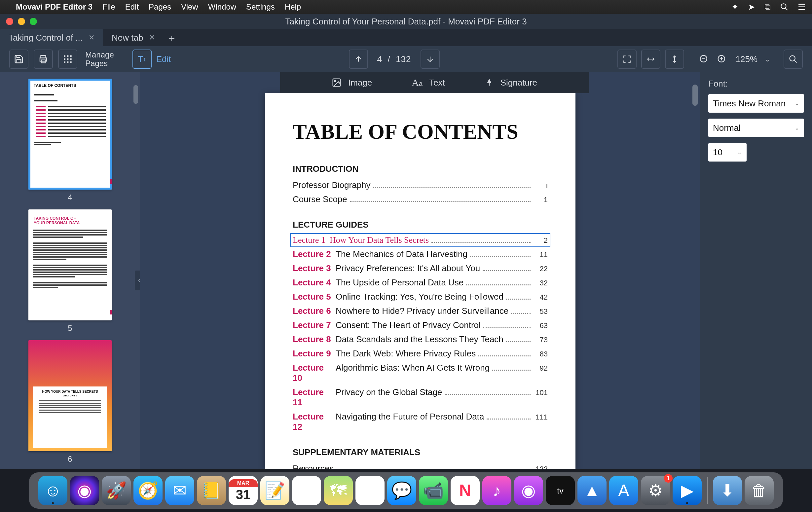 Image resolution: width=812 pixels, height=512 pixels. What do you see at coordinates (727, 152) in the screenshot?
I see `font-size-select: 10 ⌄` at bounding box center [727, 152].